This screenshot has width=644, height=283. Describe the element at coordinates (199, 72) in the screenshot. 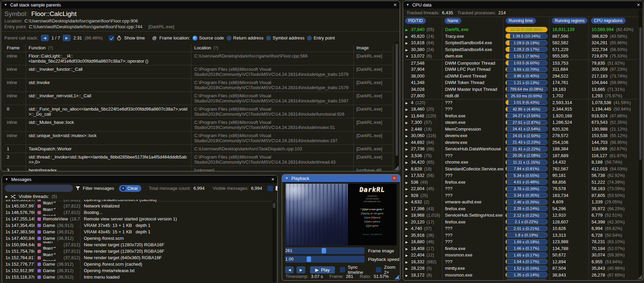

I see `callstack-table-row: inlinestd::_Invoker_functor::_CallC:\Pro…` at that location.